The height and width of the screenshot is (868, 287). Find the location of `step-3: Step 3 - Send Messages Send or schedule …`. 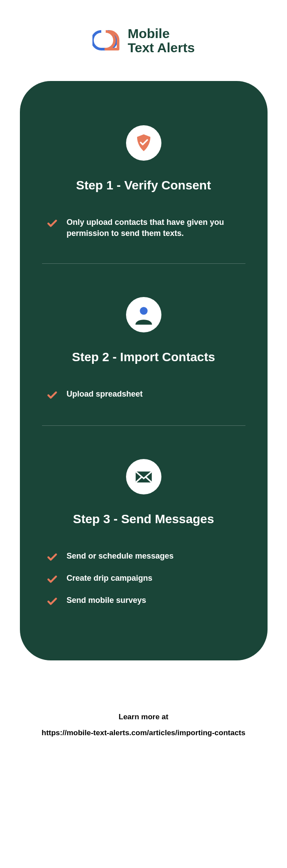

step-3: Step 3 - Send Messages Send or schedule … is located at coordinates (144, 533).